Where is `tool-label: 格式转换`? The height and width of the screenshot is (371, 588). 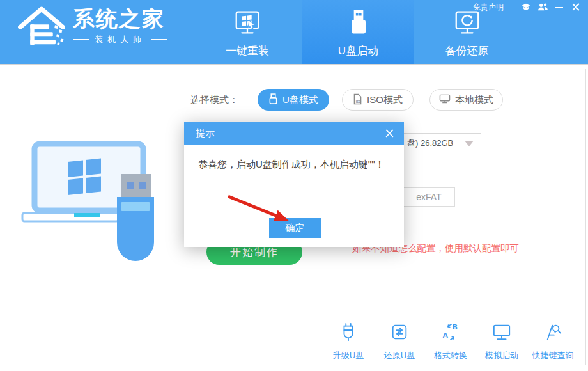 tool-label: 格式转换 is located at coordinates (451, 356).